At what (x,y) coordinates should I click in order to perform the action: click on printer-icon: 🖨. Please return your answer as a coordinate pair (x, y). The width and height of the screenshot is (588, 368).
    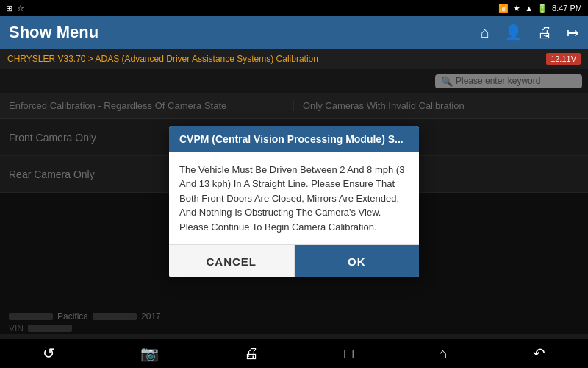
    Looking at the image, I should click on (251, 353).